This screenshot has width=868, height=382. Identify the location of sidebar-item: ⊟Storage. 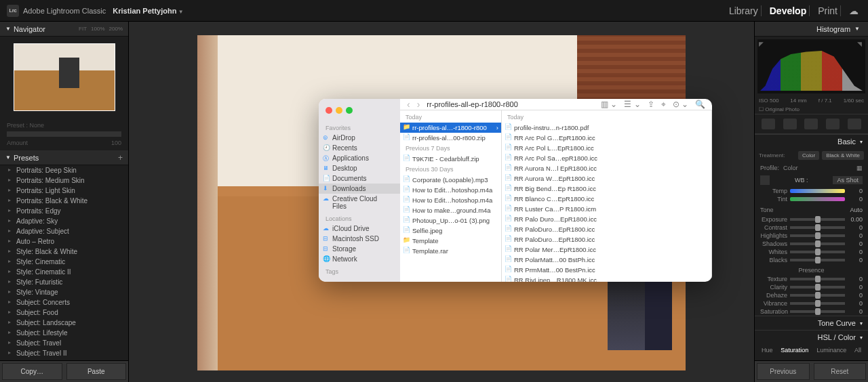
(359, 249).